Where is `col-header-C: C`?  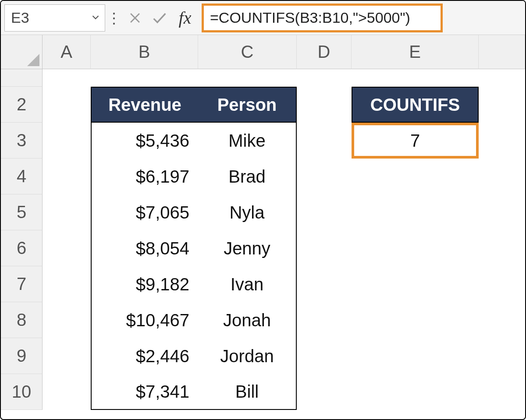
col-header-C: C is located at coordinates (247, 52).